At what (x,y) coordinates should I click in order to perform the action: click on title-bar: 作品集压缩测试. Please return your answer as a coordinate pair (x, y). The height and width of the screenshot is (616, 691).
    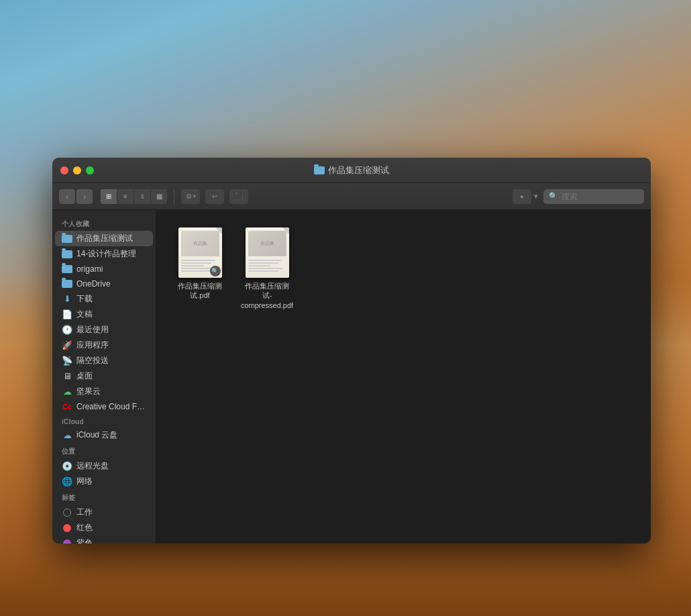
    Looking at the image, I should click on (352, 170).